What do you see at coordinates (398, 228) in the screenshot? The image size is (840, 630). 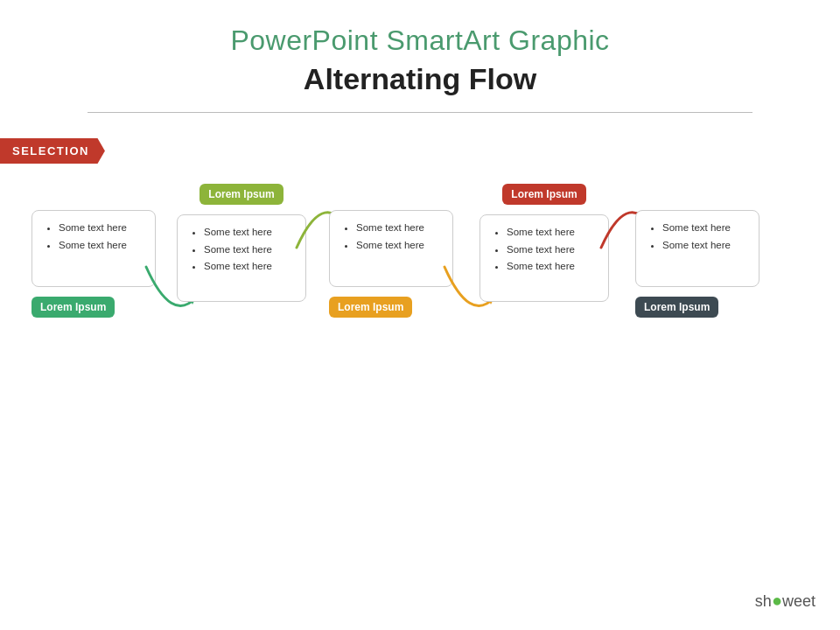 I see `text-item-3-1: Some text here` at bounding box center [398, 228].